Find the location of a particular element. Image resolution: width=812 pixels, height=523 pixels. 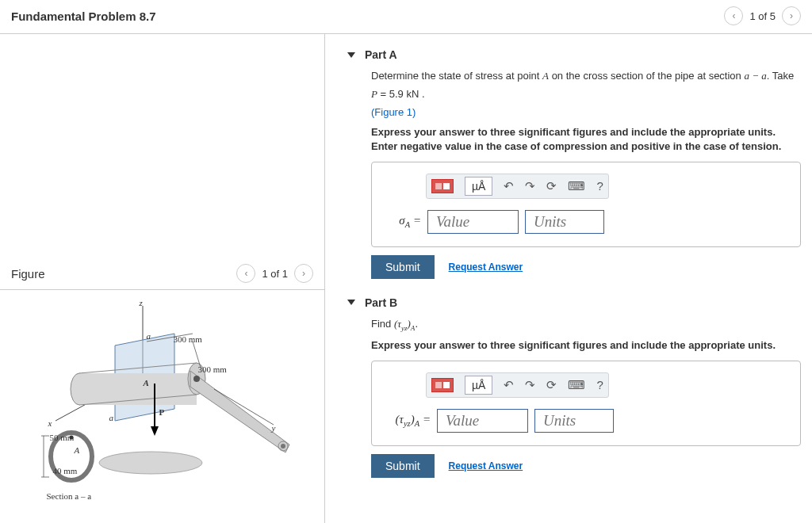

next-problem-button: › is located at coordinates (791, 16).